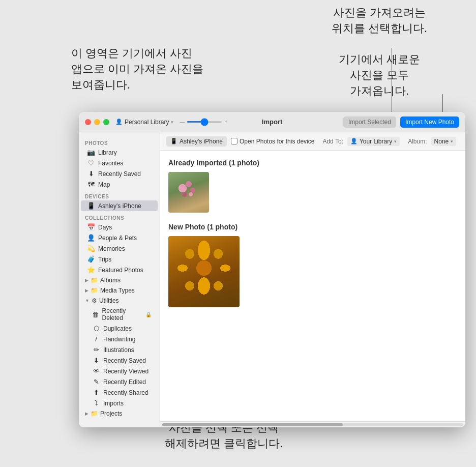 Image resolution: width=476 pixels, height=467 pixels. Describe the element at coordinates (313, 425) in the screenshot. I see `scrollbar-track` at that location.